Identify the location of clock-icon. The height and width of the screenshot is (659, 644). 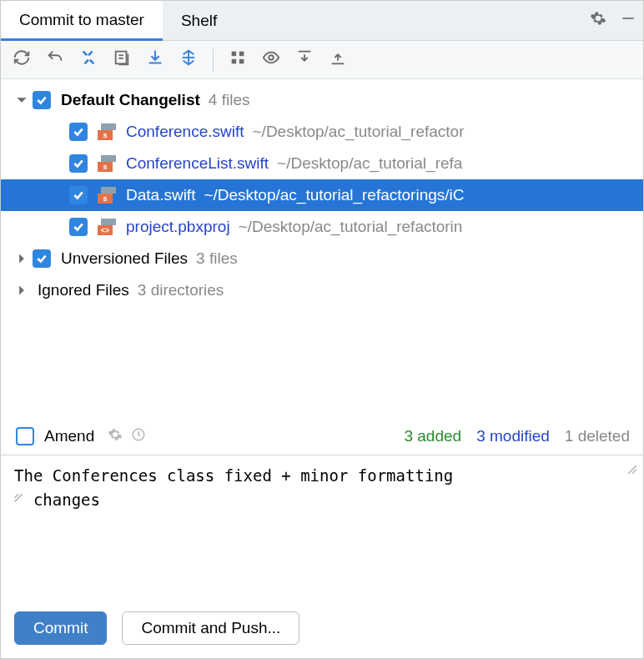
(138, 437).